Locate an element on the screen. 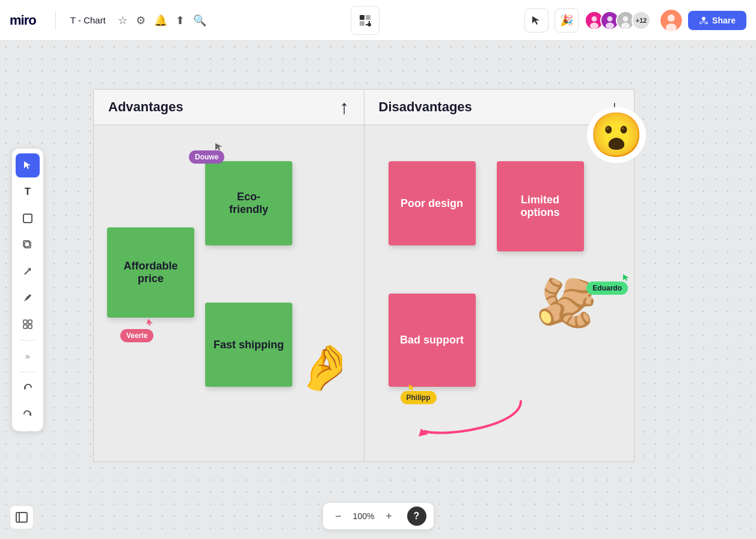  sticky-fast-shipping-text: Fast shipping is located at coordinates (249, 345).